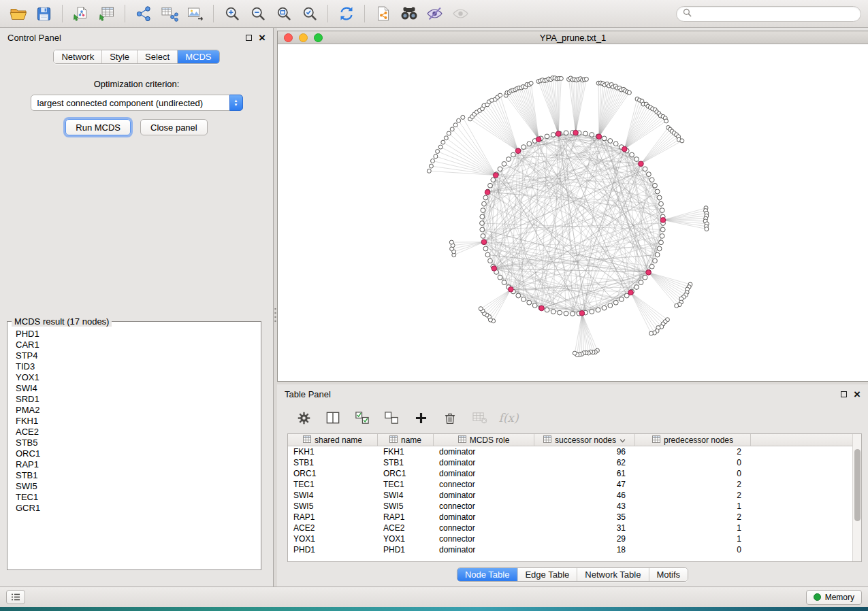  I want to click on column-header-successor-nodes: successor nodes, so click(585, 440).